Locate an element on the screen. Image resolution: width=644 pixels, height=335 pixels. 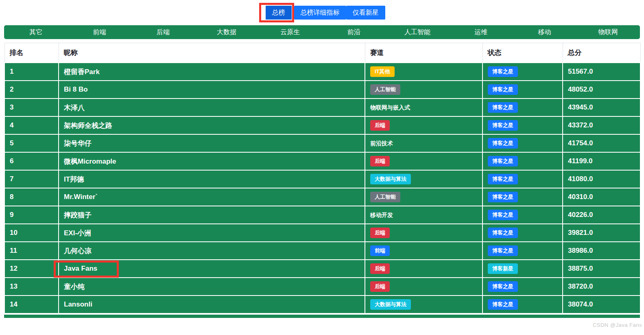
cutoff-next-row is located at coordinates (322, 316).